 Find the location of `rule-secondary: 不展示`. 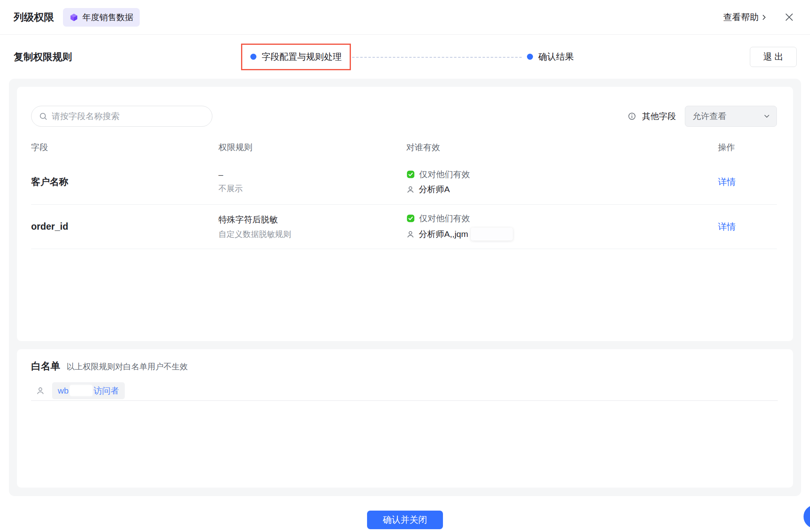

rule-secondary: 不展示 is located at coordinates (313, 189).